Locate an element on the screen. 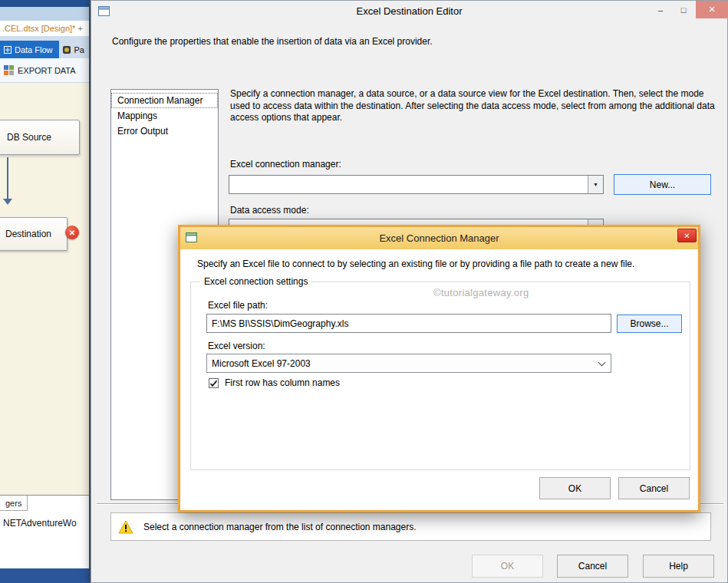 This screenshot has height=583, width=728. ecm-titlebar: Excel Connection Manager ✕ is located at coordinates (439, 238).